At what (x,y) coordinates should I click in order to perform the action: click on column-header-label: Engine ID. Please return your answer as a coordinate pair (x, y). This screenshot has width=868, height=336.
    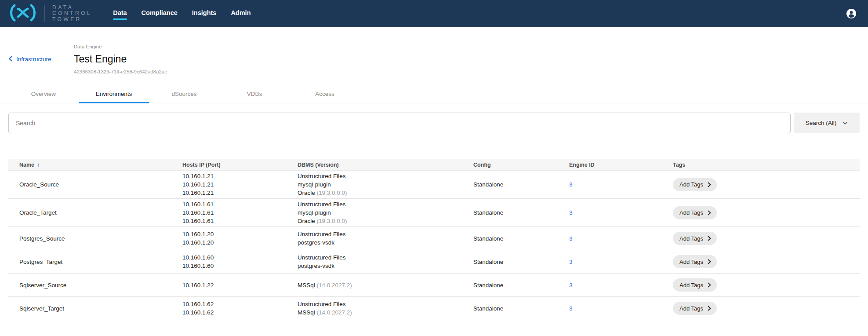
    Looking at the image, I should click on (582, 165).